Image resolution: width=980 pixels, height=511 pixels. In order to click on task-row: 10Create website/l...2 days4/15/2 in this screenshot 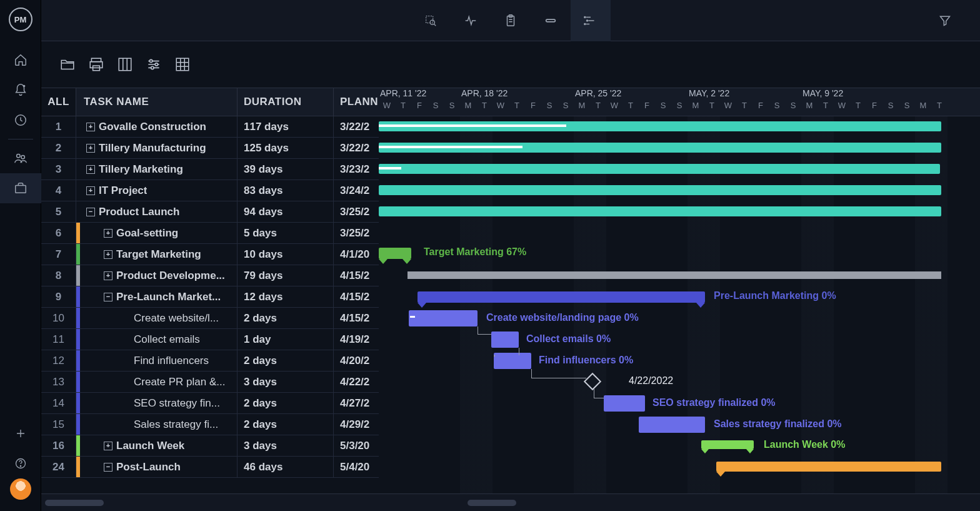, I will do `click(210, 318)`.